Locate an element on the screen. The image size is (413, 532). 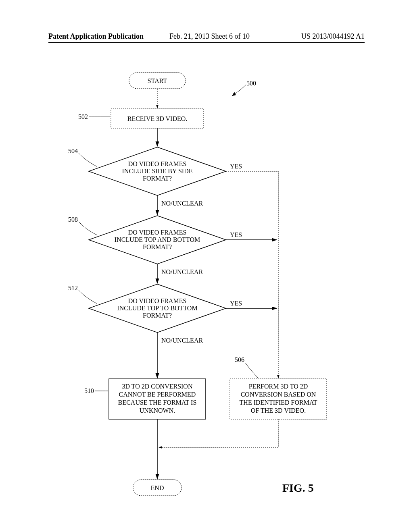
svg-text: CANNOT BE PERFORMED is located at coordinates (157, 394).